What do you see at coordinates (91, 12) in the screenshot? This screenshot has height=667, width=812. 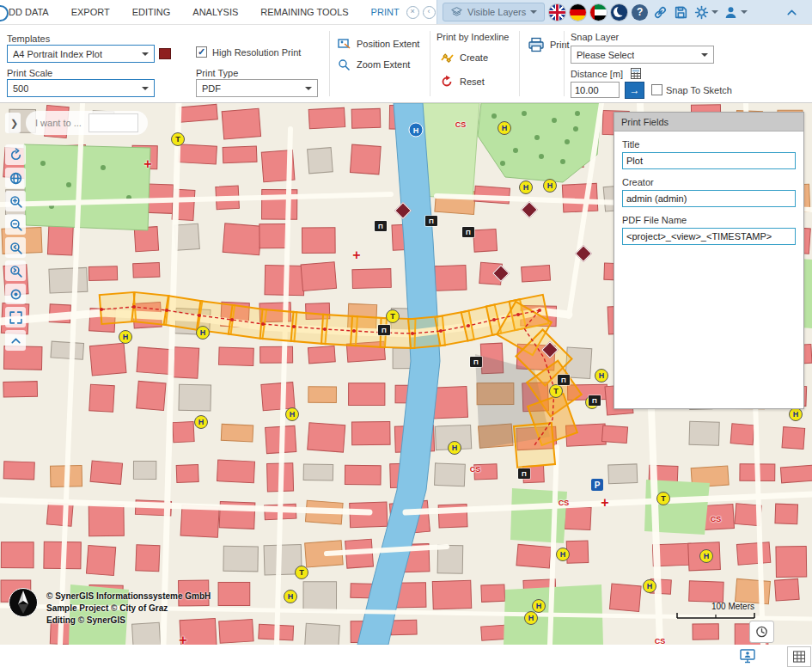 I see `menu-item-export: EXPORT` at bounding box center [91, 12].